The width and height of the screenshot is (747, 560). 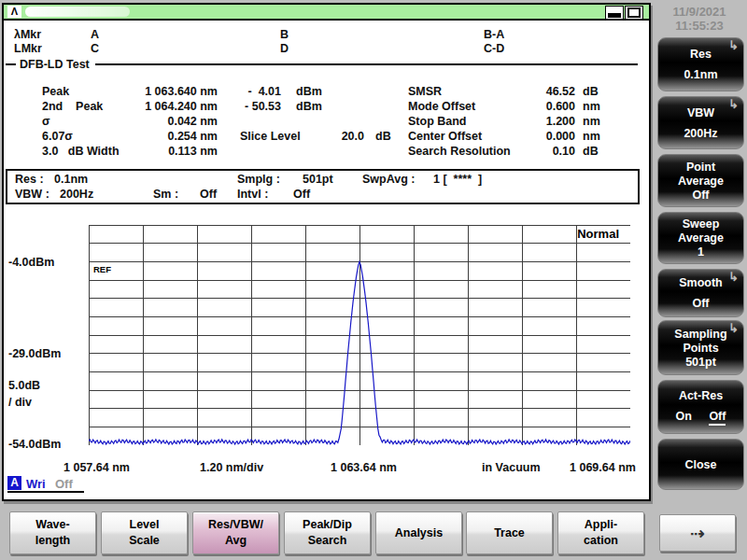 What do you see at coordinates (24, 385) in the screenshot?
I see `y-scale-value: 5.0dB` at bounding box center [24, 385].